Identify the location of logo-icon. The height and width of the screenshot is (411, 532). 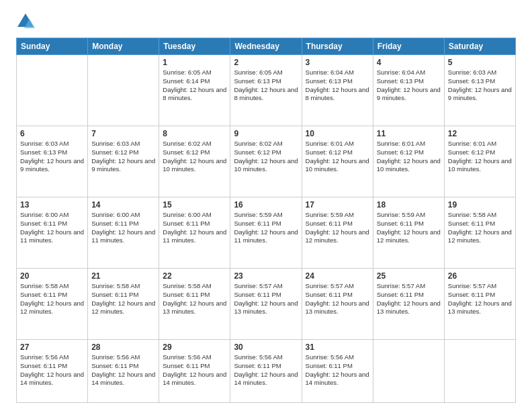
(26, 21).